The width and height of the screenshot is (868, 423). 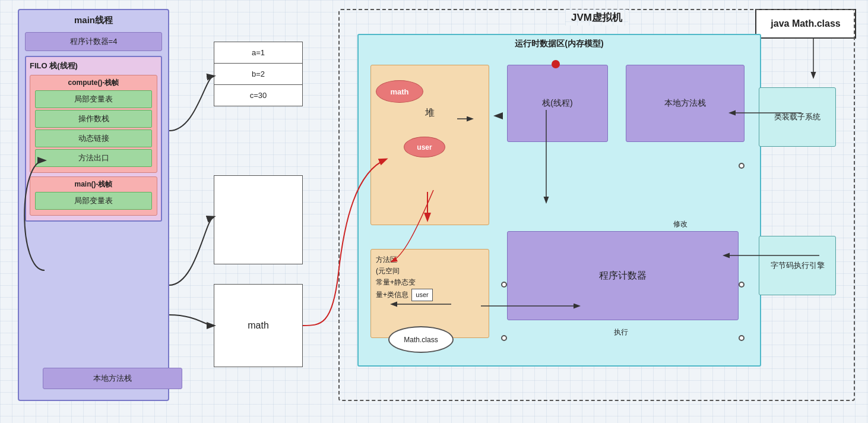 I want to click on class-loader-box: 类装载子系统, so click(x=797, y=117).